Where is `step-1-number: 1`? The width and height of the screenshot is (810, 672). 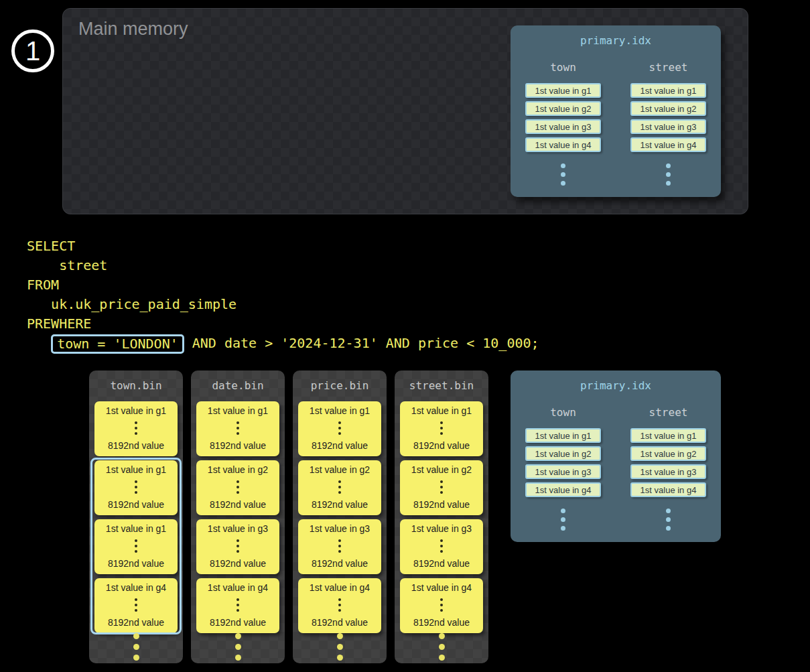
step-1-number: 1 is located at coordinates (33, 51).